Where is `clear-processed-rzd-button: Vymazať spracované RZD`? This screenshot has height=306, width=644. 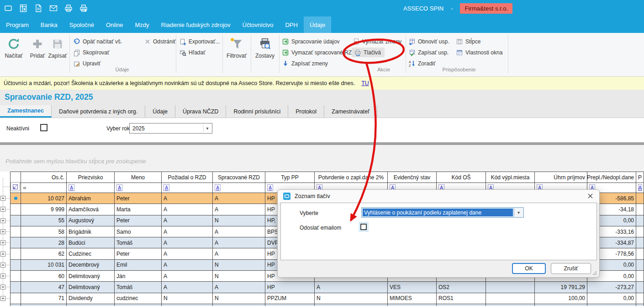
clear-processed-rzd-button: Vymazať spracované RZD is located at coordinates (319, 52).